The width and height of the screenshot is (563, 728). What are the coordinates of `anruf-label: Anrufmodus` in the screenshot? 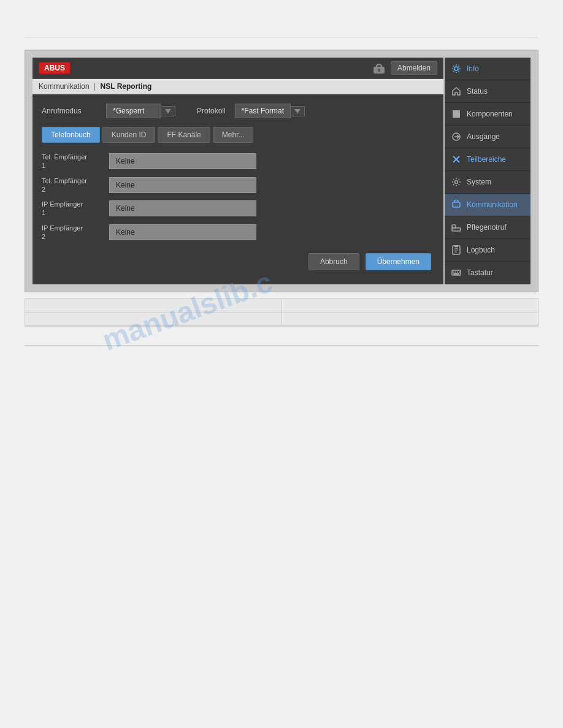 It's located at (69, 111).